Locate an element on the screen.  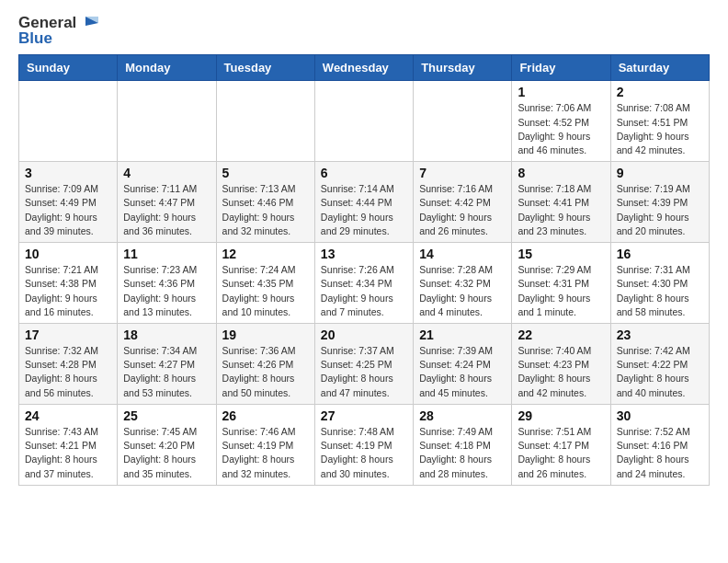
weekday-header-row: SundayMondayTuesdayWednesdayThursdayFrid… is located at coordinates (364, 68).